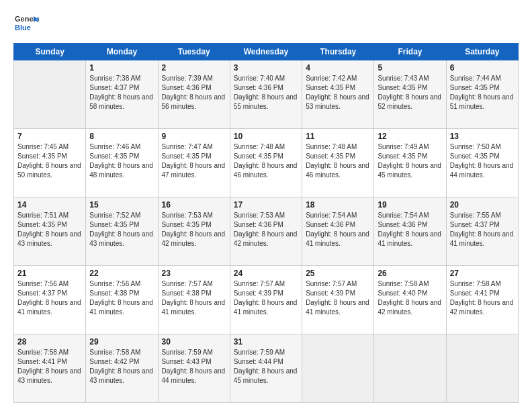 The image size is (532, 411). I want to click on day-number: 15, so click(122, 205).